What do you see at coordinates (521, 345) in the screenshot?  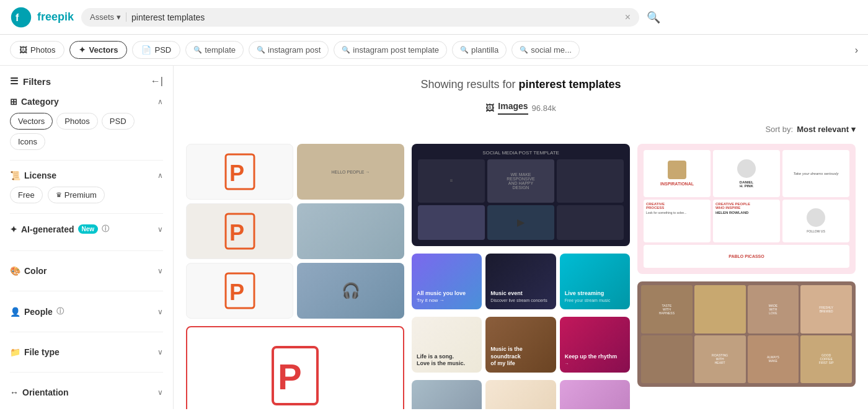 I see `music-card-soundtrack: Music is the soundtrackof my life` at bounding box center [521, 345].